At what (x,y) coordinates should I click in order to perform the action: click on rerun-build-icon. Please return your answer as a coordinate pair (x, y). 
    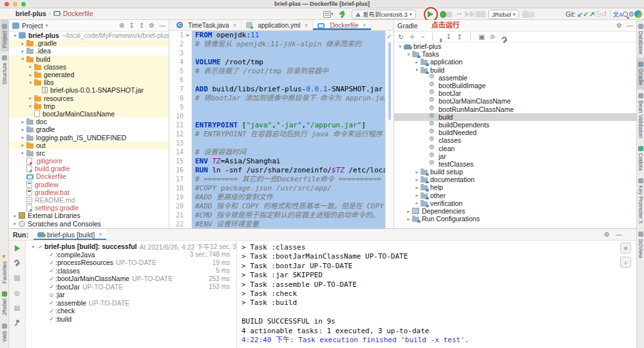
    Looking at the image, I should click on (17, 248).